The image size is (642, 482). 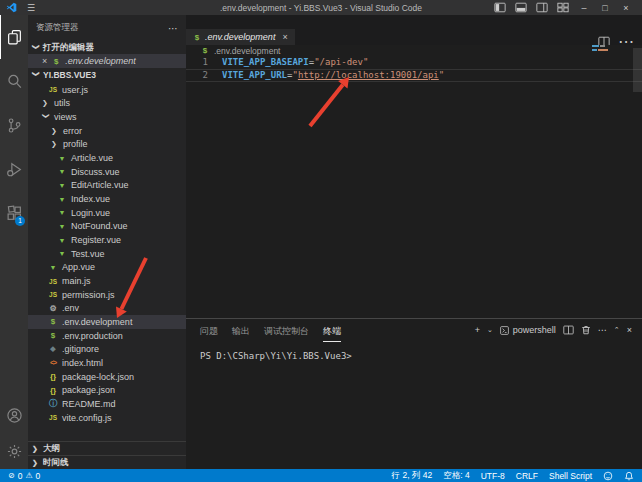 I want to click on workspace-header: ❯ YI.BBS.VUE3, so click(x=107, y=74).